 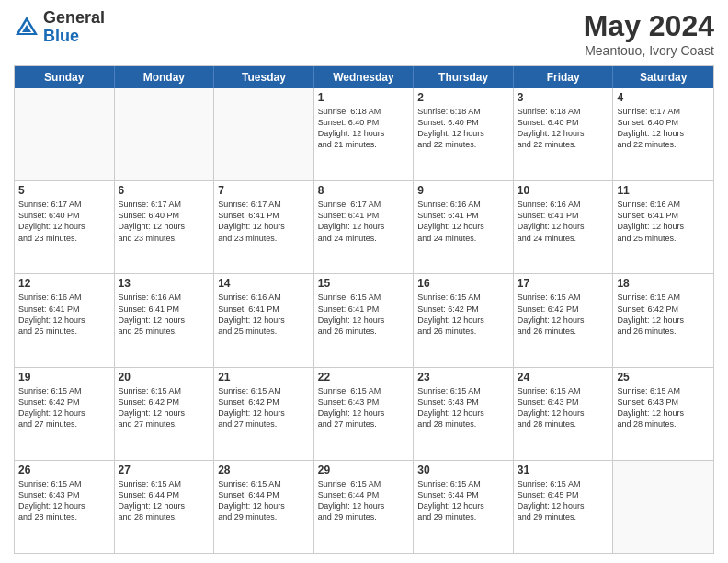 I want to click on cal-cell-1-4: 1Sunrise: 6:18 AM Sunset: 6:40 PM Daylig…, so click(x=364, y=134).